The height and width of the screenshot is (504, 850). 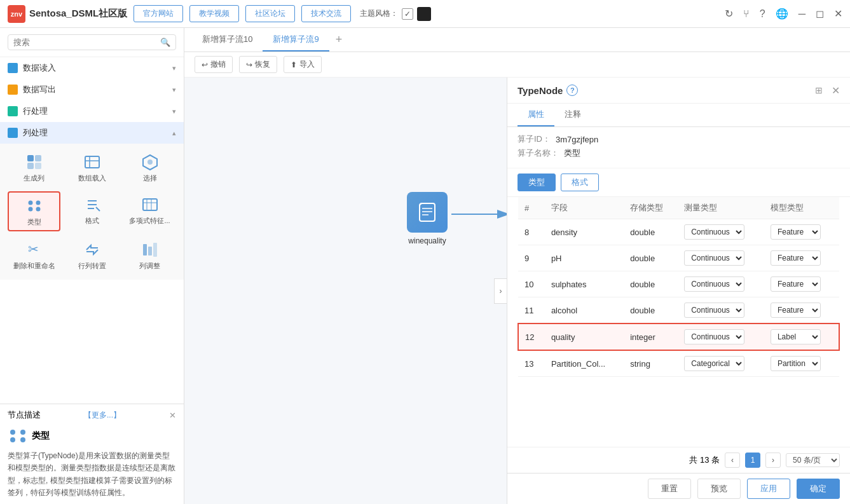 What do you see at coordinates (729, 14) in the screenshot?
I see `refresh-icon: ↻` at bounding box center [729, 14].